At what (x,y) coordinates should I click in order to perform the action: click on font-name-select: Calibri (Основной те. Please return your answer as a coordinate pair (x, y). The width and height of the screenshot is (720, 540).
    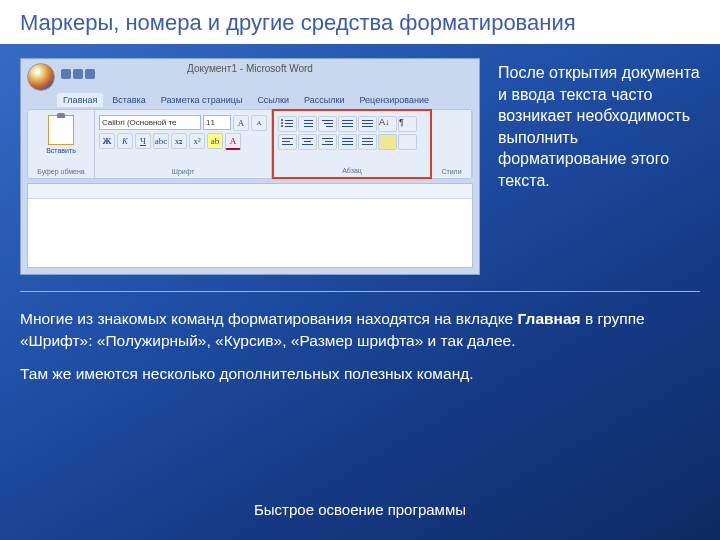
    Looking at the image, I should click on (150, 122).